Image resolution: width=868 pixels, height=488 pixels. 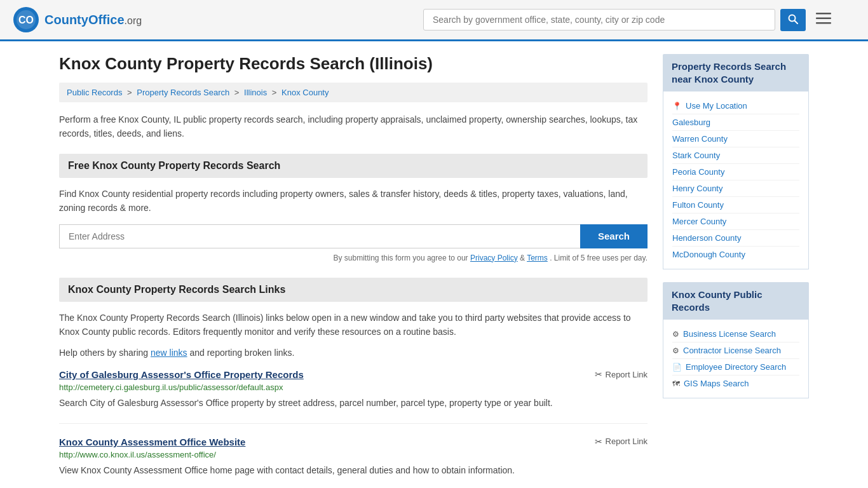 What do you see at coordinates (677, 367) in the screenshot?
I see `doc-icon: 📄` at bounding box center [677, 367].